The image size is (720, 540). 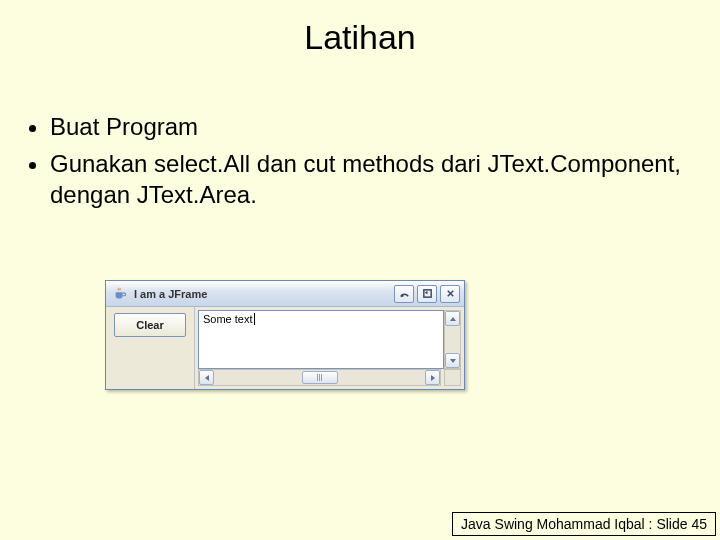 What do you see at coordinates (206, 378) in the screenshot?
I see `scroll-left-button` at bounding box center [206, 378].